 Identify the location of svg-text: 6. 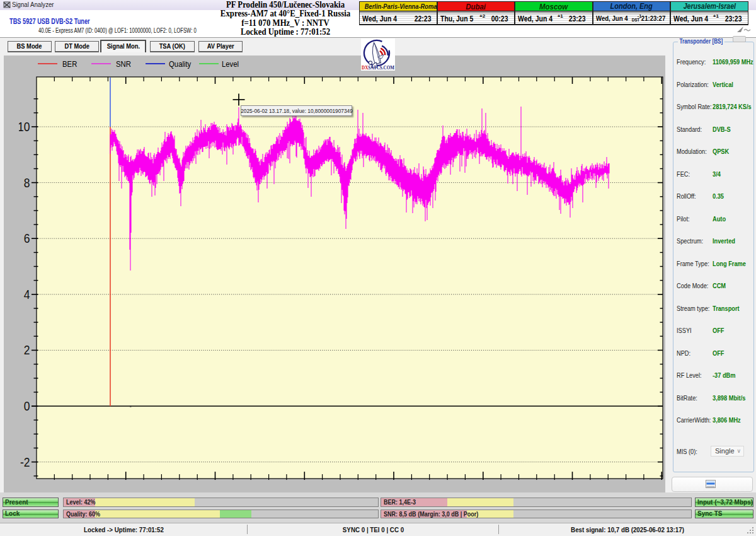
(27, 238).